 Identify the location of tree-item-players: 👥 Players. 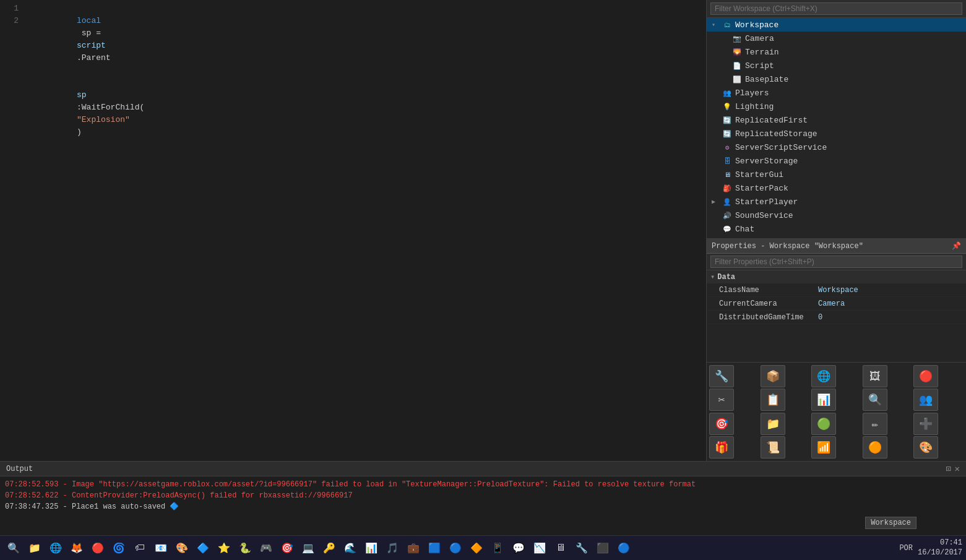
(837, 93).